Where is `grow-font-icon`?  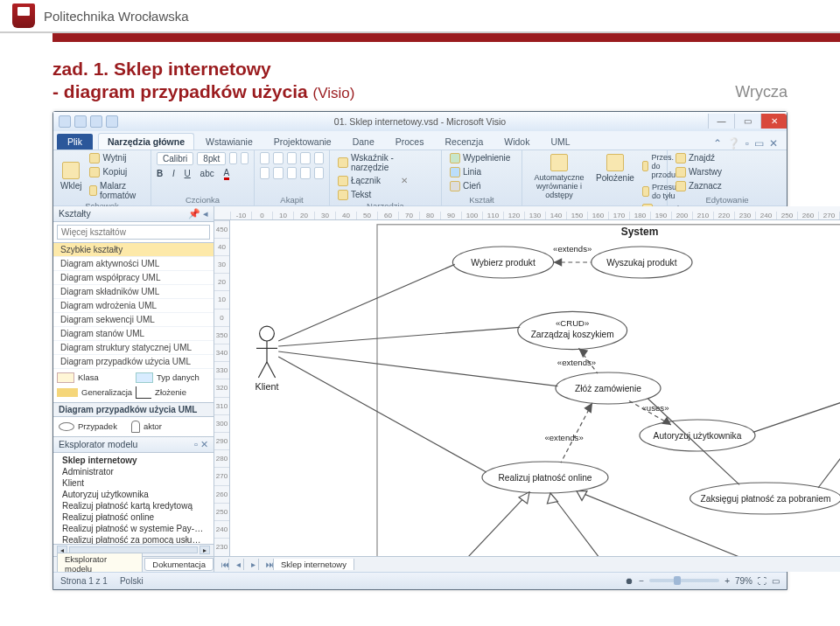 grow-font-icon is located at coordinates (233, 158).